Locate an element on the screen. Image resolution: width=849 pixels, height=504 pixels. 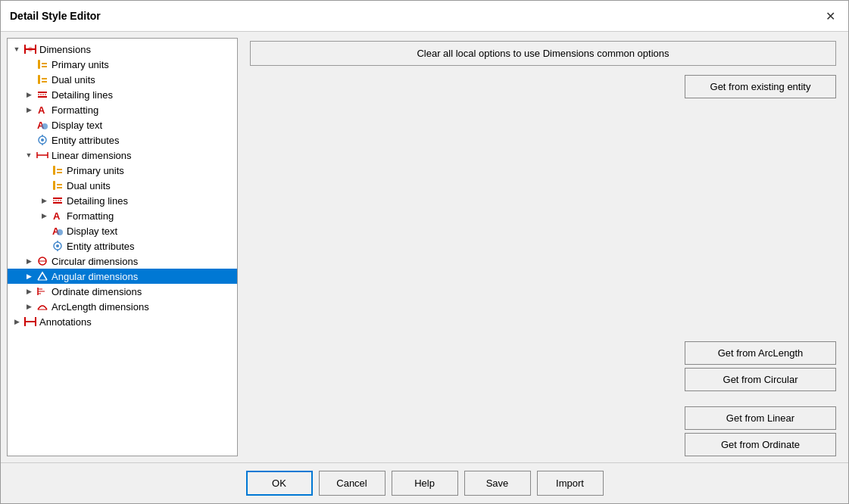
expand-detailing-2: ▶ is located at coordinates (44, 201).